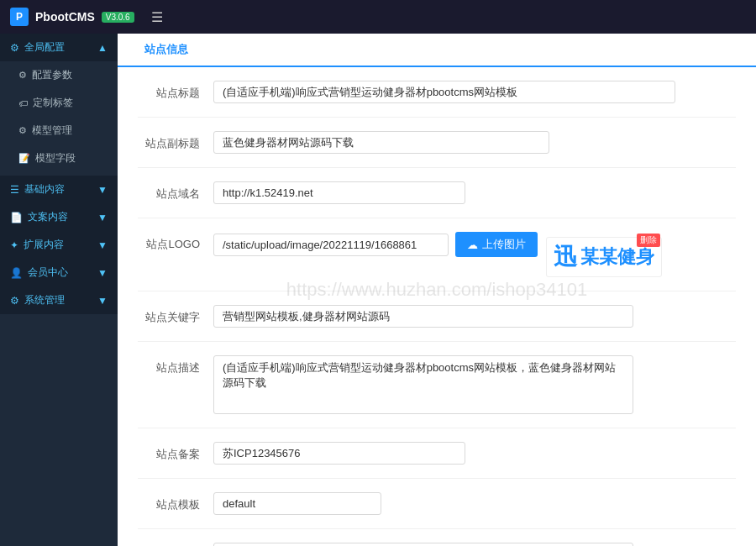 The image size is (756, 546). What do you see at coordinates (472, 245) in the screenshot?
I see `upload-icon: ☁` at bounding box center [472, 245].